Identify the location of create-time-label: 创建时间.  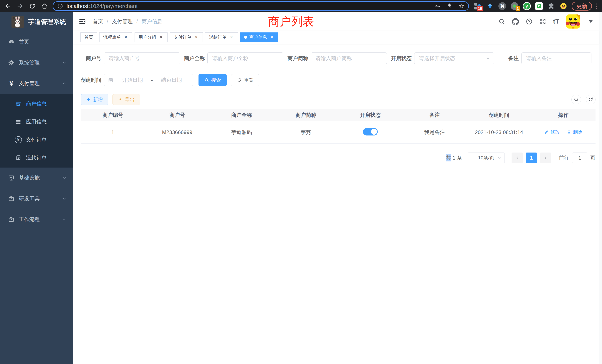
(91, 80).